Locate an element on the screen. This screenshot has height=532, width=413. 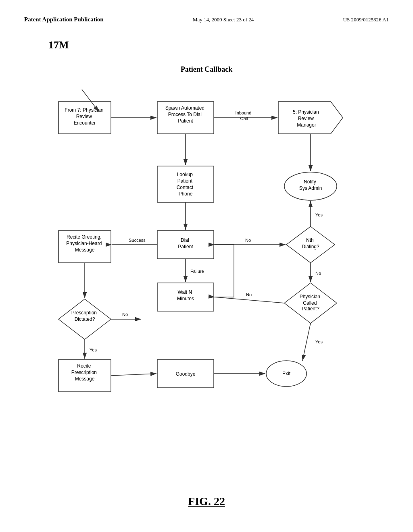
arrow-wait-to-dial is located at coordinates (224, 271).